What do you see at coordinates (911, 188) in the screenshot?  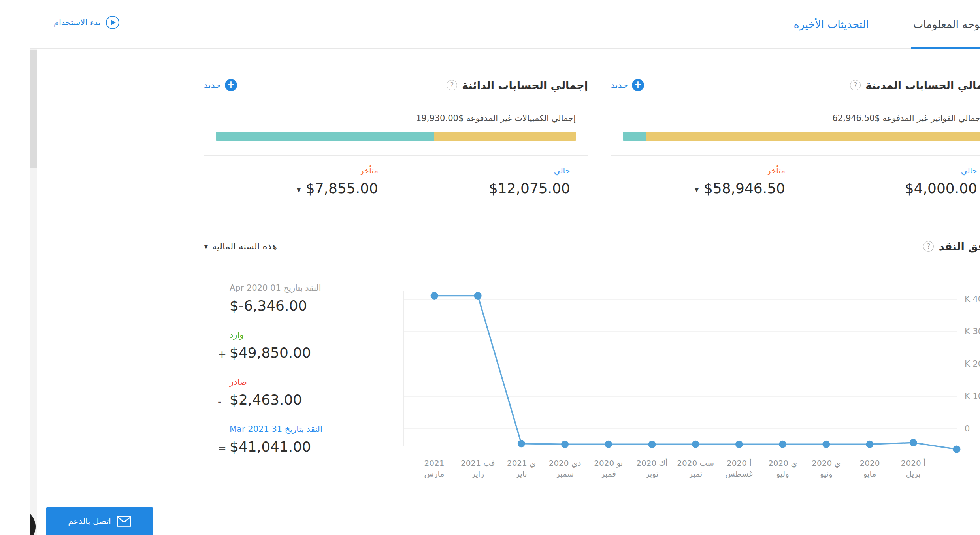 I see `receivables-current-amount: $4,000.00` at bounding box center [911, 188].